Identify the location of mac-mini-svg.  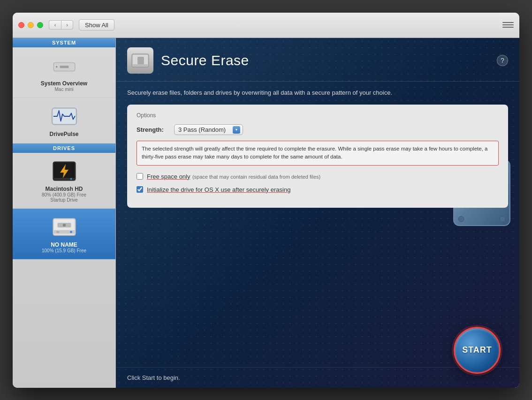
(64, 66).